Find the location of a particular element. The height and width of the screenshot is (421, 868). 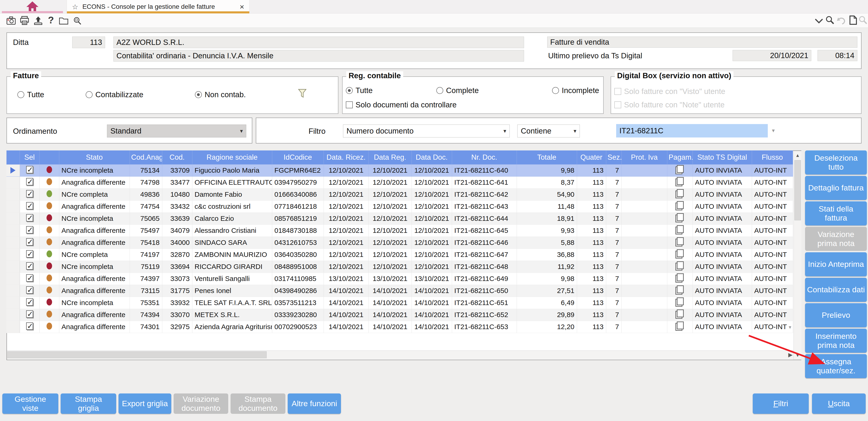

filtro-value-input: IT21-68211C is located at coordinates (692, 131).